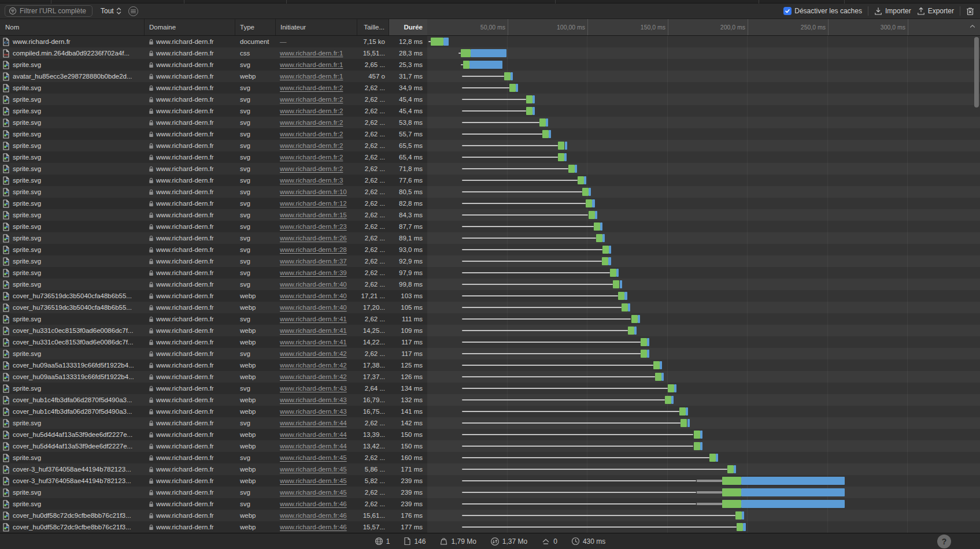 This screenshot has width=980, height=549. I want to click on export-button: Exporter, so click(935, 12).